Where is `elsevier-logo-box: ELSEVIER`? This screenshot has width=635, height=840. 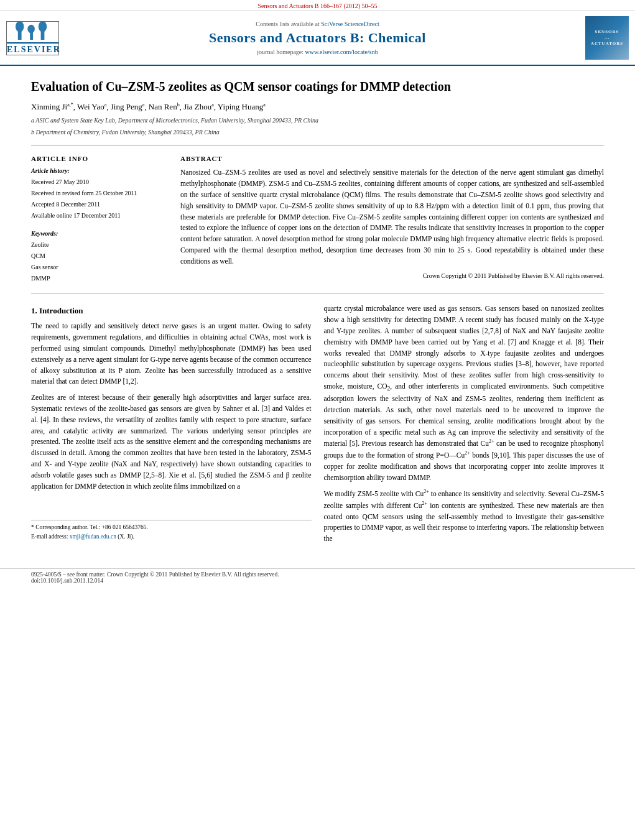
elsevier-logo-box: ELSEVIER is located at coordinates (32, 39).